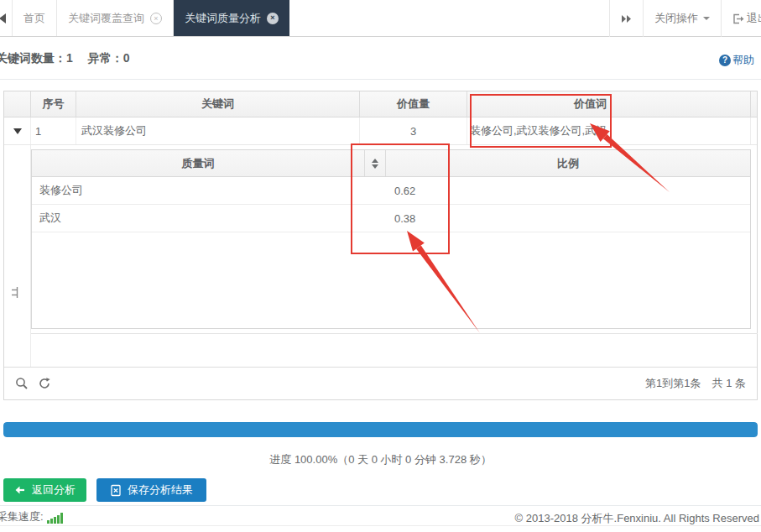 Image resolution: width=761 pixels, height=532 pixels. Describe the element at coordinates (54, 104) in the screenshot. I see `column-header-index: 序号` at that location.